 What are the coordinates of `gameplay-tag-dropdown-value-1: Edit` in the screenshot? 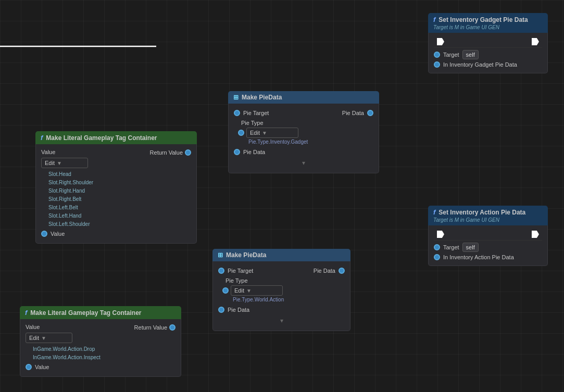 It's located at (50, 163).